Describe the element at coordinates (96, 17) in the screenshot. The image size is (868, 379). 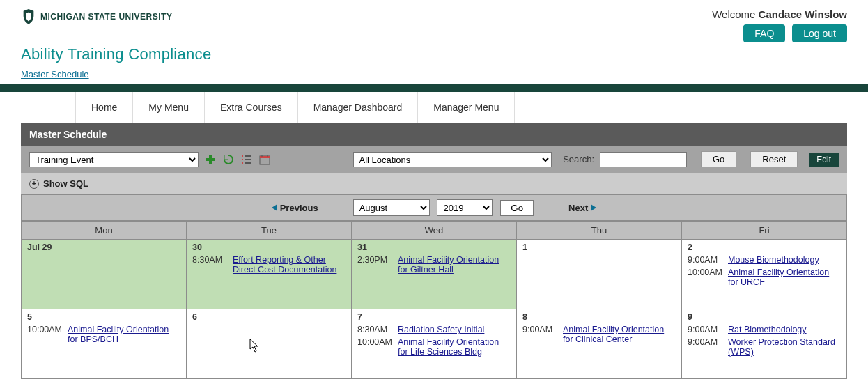
I see `university-logo: MICHIGAN STATE UNIVERSITY` at that location.